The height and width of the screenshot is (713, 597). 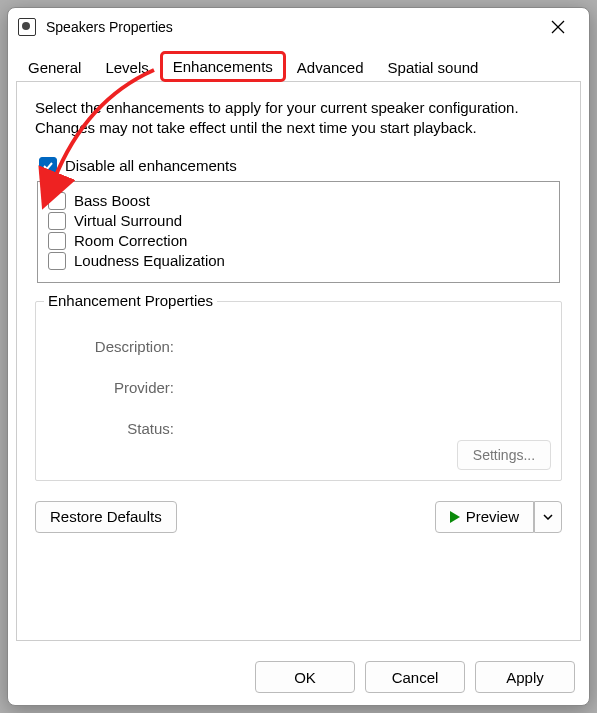 I want to click on preview-split-button: Preview, so click(x=498, y=517).